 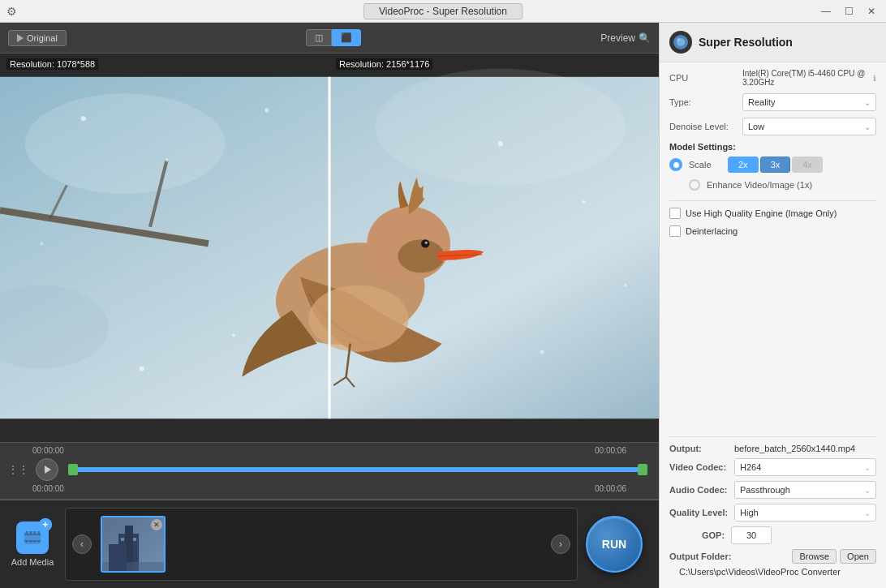 I want to click on quality-select: High ⌄, so click(x=805, y=513).